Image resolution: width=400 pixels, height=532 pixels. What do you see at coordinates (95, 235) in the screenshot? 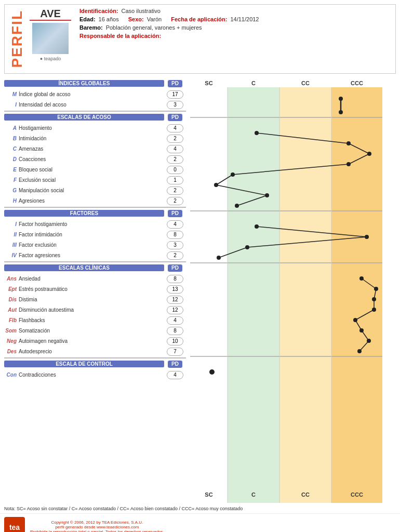
I see `row-factor-II: II Factor intimidación 8` at bounding box center [95, 235].